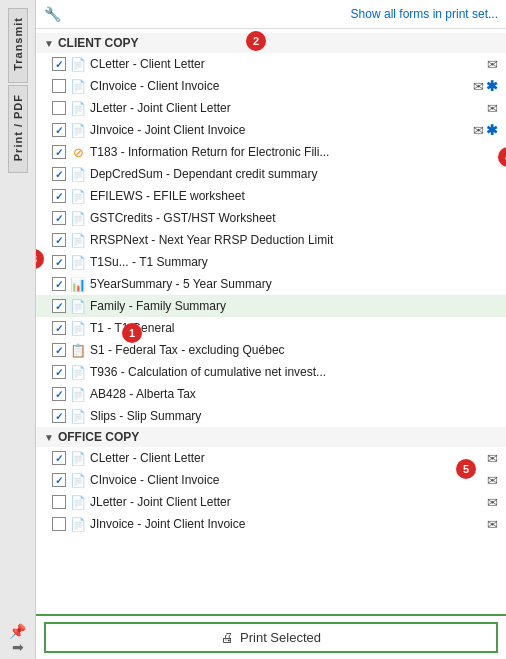  Describe the element at coordinates (286, 64) in the screenshot. I see `form-label: CLetter - Client Letter` at that location.